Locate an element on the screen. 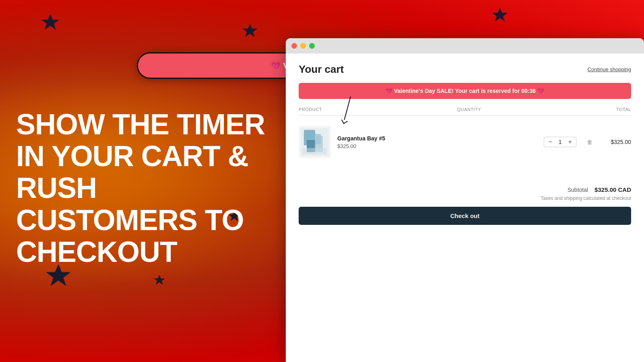 This screenshot has width=644, height=362. subtotal-label: Subtotal is located at coordinates (578, 190).